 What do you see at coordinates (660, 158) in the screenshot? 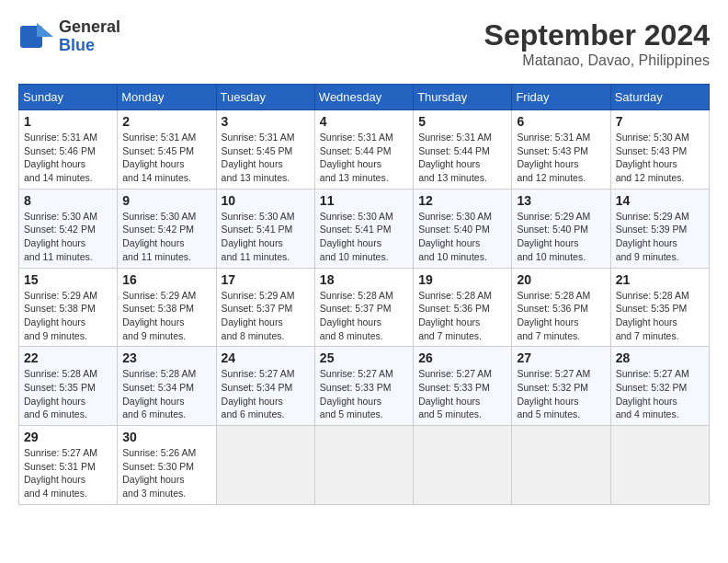
I see `day-info: Sunrise: 5:30 AM Sunset: 5:43 PM Dayligh…` at bounding box center [660, 158].